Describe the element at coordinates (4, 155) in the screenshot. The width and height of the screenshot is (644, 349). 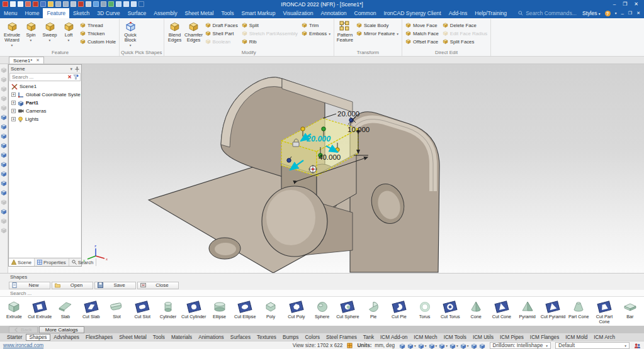
I see `hidden-line-tool-icon` at that location.